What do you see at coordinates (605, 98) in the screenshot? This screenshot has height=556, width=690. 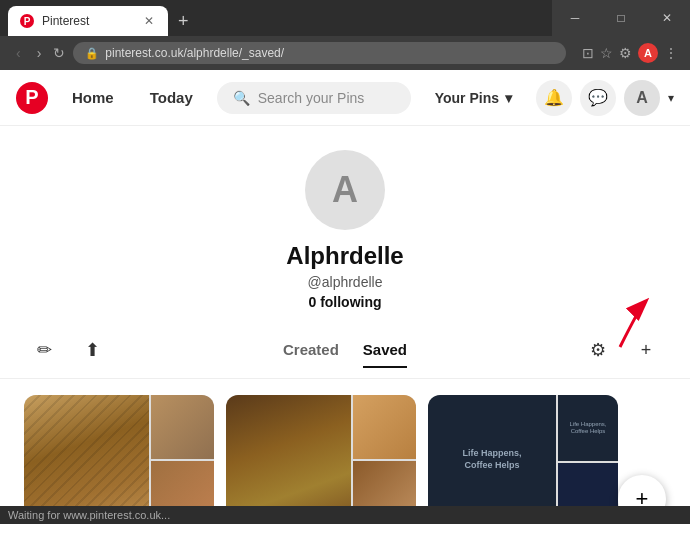 I see `nav-icons: 🔔 💬 A ▾` at bounding box center [605, 98].